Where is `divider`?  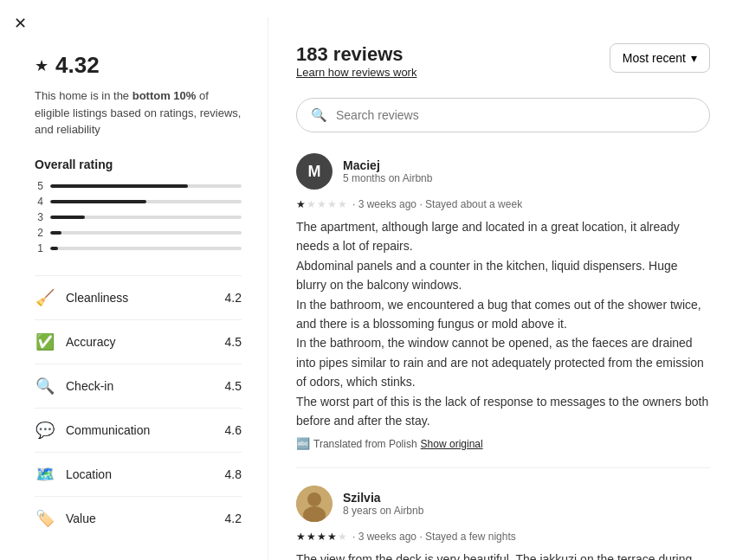 divider is located at coordinates (503, 467).